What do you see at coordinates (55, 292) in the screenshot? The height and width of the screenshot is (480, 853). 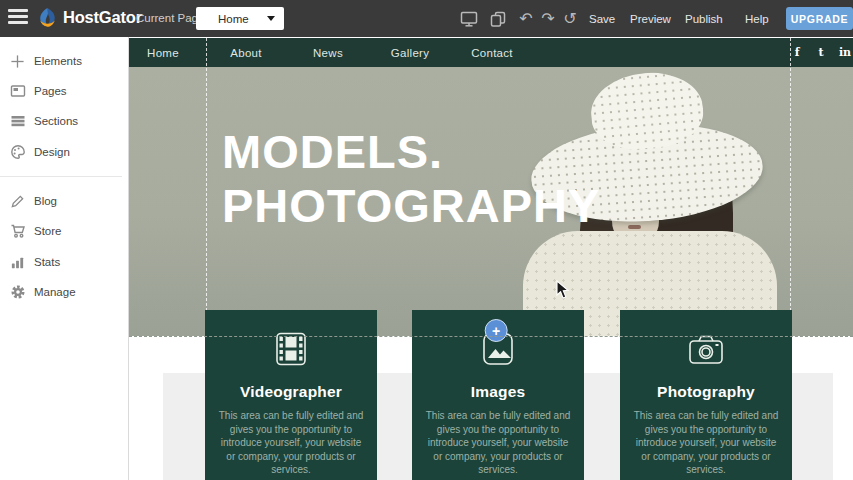 I see `sidebar-item-label: Manage` at bounding box center [55, 292].